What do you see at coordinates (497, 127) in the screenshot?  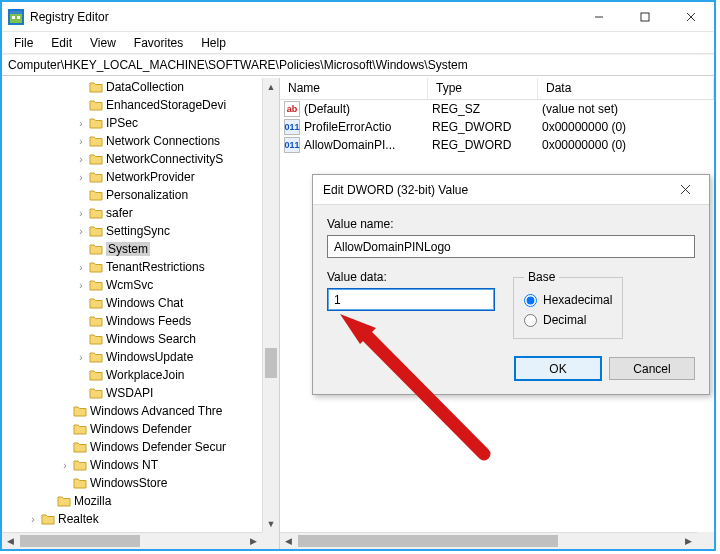 I see `list-rows: ab(Default)REG_SZ(value not set)011Profi…` at bounding box center [497, 127].